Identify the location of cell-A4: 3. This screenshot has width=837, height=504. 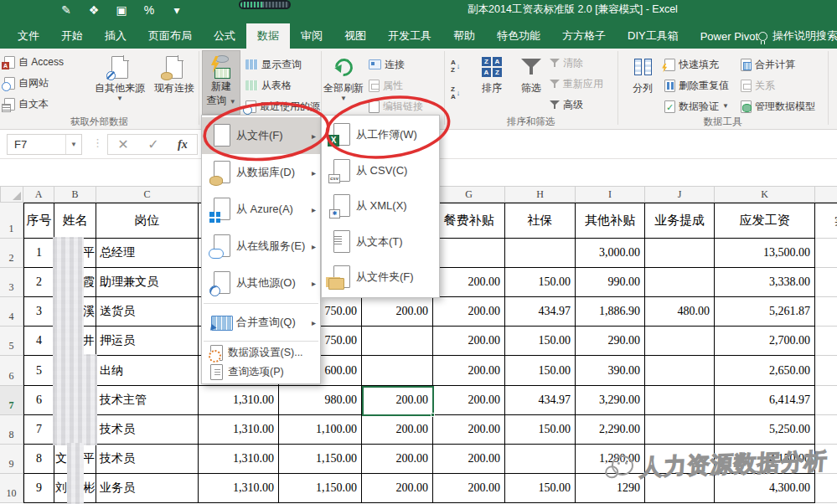
(39, 311).